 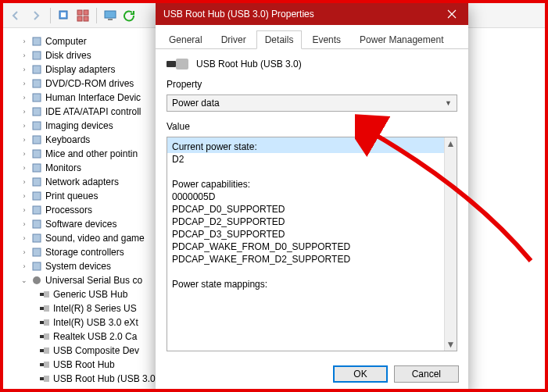 I want to click on tree-label: Processors, so click(x=69, y=210).